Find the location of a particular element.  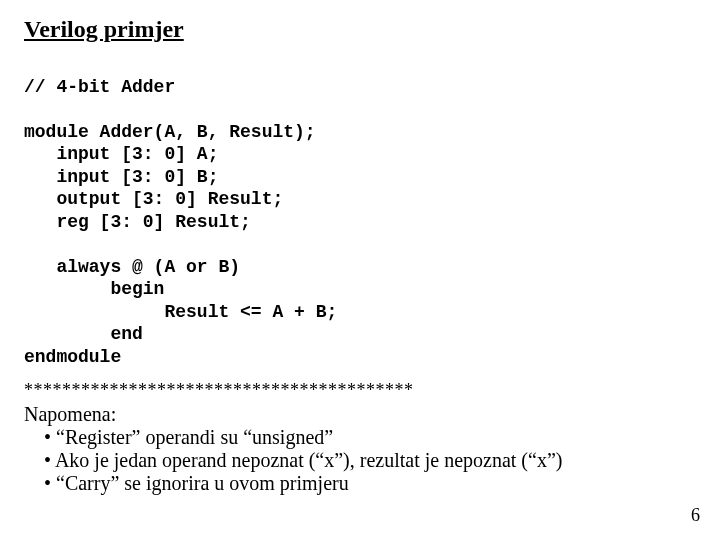

code-line: // 4-bit Adder is located at coordinates (100, 87).